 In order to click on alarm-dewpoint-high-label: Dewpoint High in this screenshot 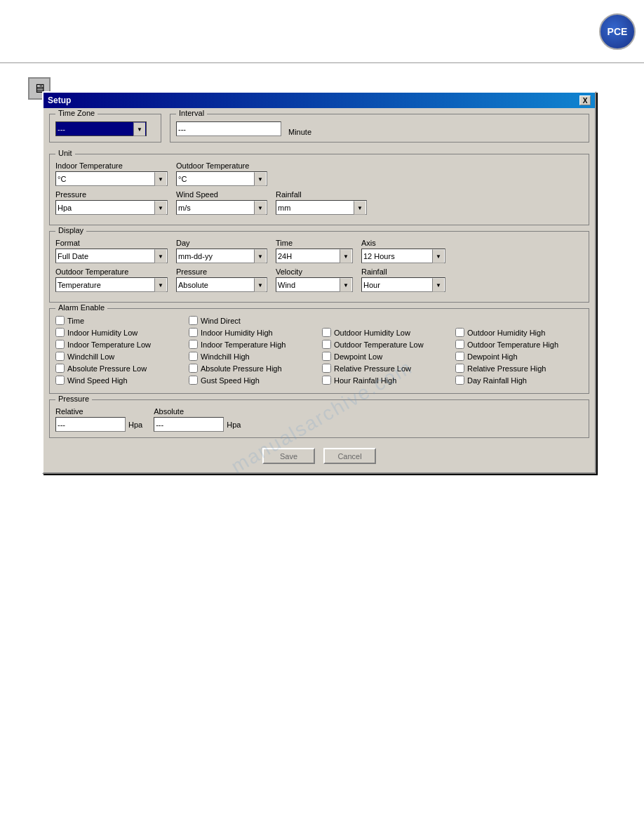, I will do `click(492, 357)`.